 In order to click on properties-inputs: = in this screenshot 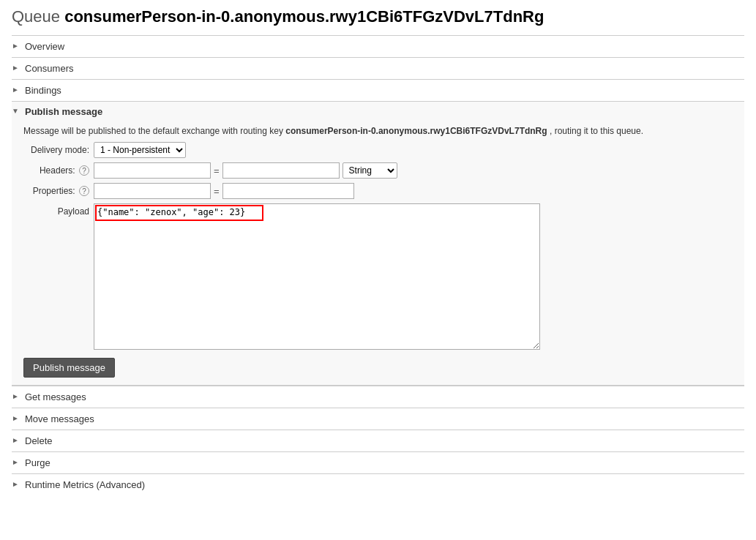, I will do `click(224, 191)`.